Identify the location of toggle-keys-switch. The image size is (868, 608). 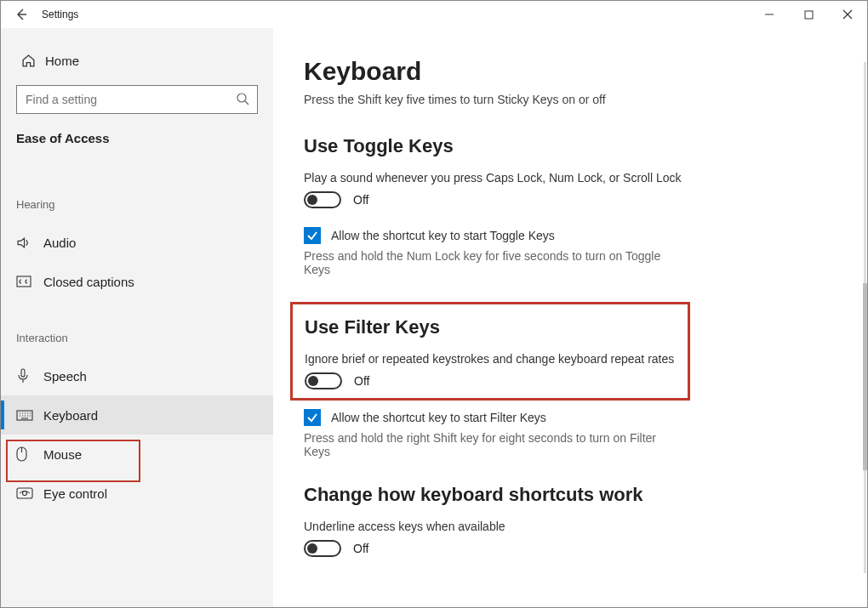
(323, 200).